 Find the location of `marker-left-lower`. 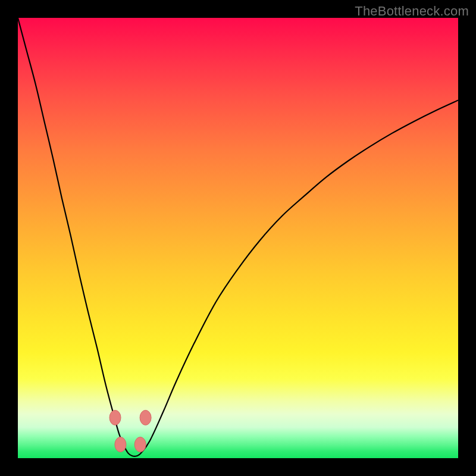

marker-left-lower is located at coordinates (120, 445).